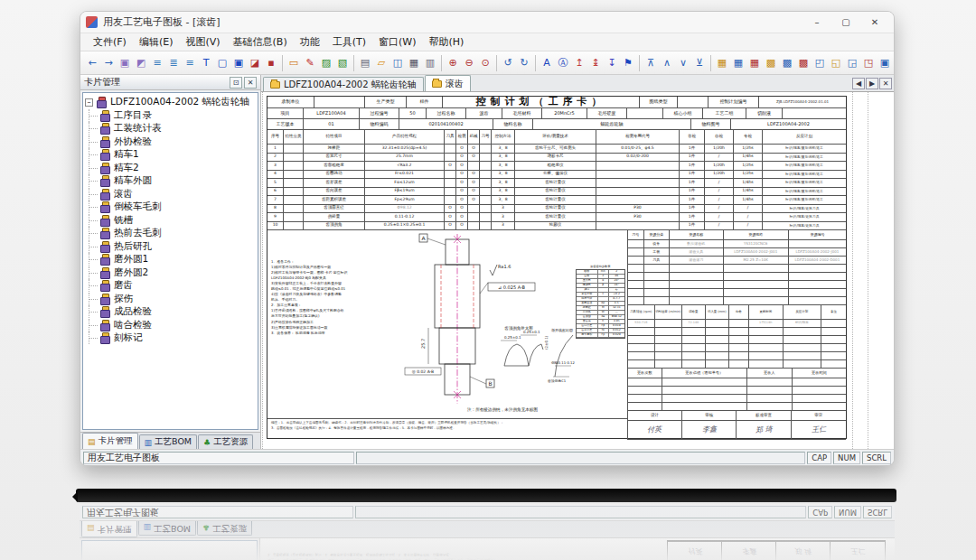 The width and height of the screenshot is (976, 560). I want to click on add-col-right-icon: ▩, so click(787, 63).